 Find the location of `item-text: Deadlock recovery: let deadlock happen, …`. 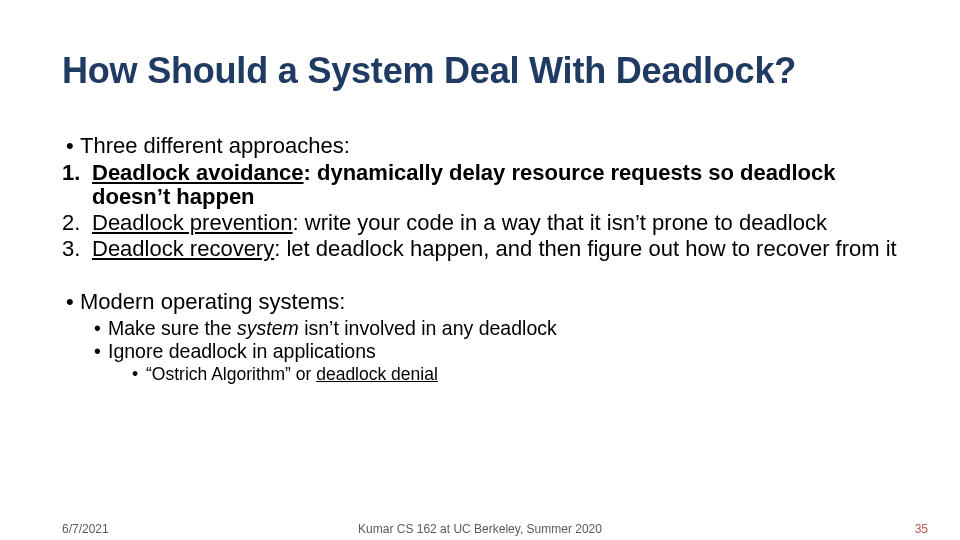

item-text: Deadlock recovery: let deadlock happen, … is located at coordinates (495, 250).